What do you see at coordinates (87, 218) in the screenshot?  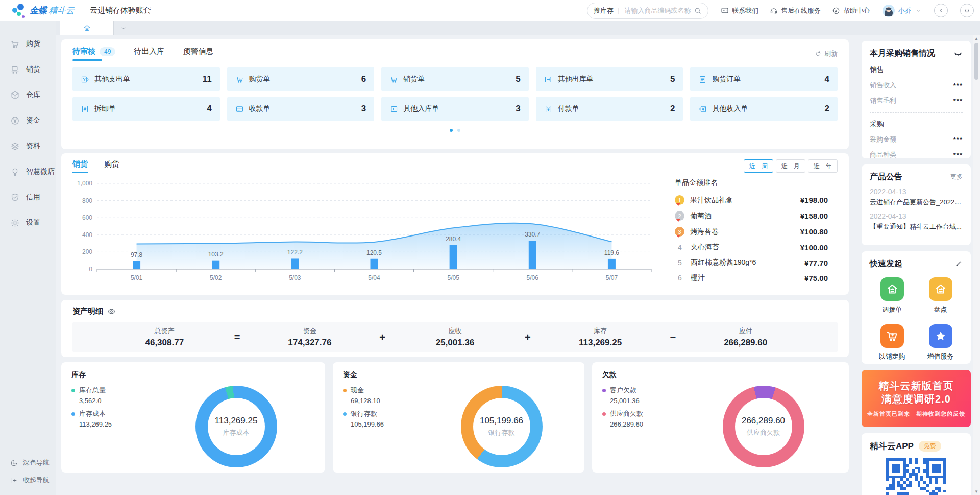 I see `svg-text: 600` at bounding box center [87, 218].